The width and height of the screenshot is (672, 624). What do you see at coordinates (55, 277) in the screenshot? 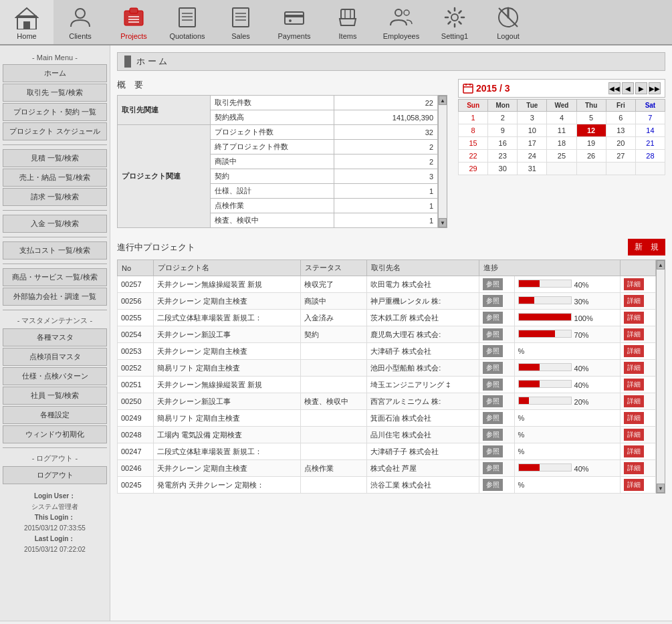
I see `sidebar-btn-products: 商品・サービス 一覧/検索` at bounding box center [55, 277].